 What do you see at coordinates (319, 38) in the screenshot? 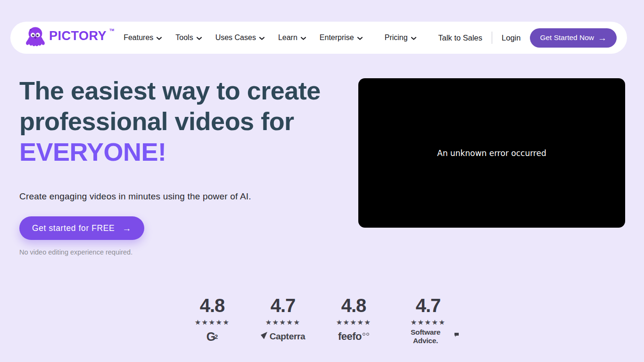
I see `header: PICTORY TM Features Tools Uses Cases Lea…` at bounding box center [319, 38].